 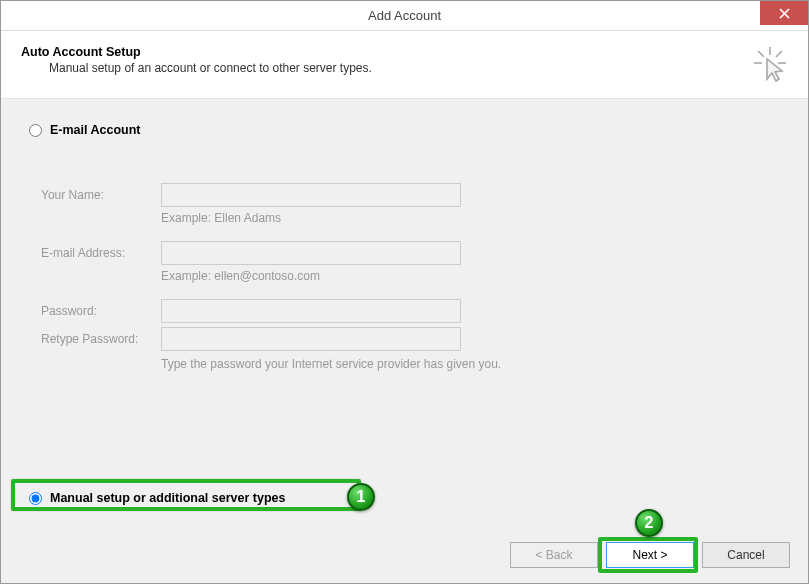 I want to click on cursor-click-icon, so click(x=770, y=65).